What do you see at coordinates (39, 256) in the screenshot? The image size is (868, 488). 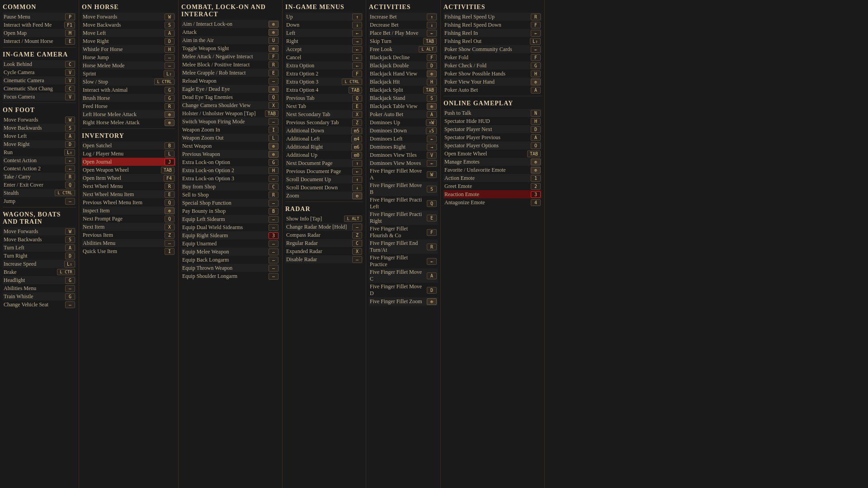 I see `list-item: Turn Right D` at bounding box center [39, 256].